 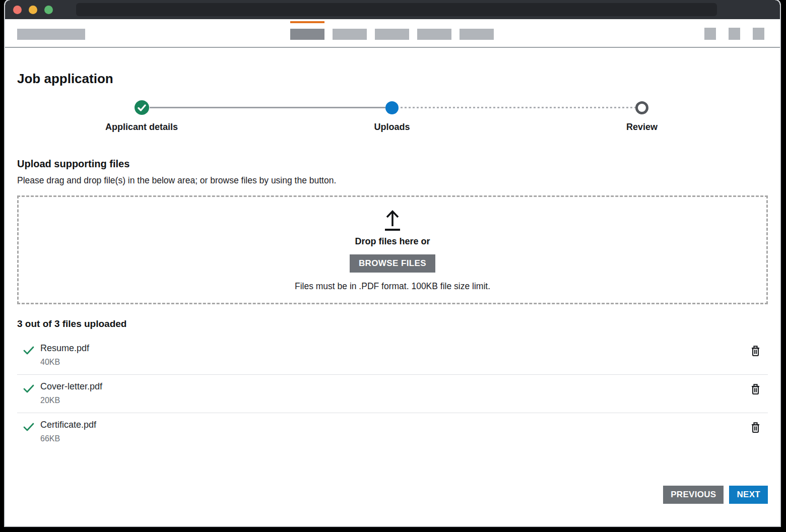 What do you see at coordinates (64, 355) in the screenshot?
I see `file-info: Resume.pdf 40KB` at bounding box center [64, 355].